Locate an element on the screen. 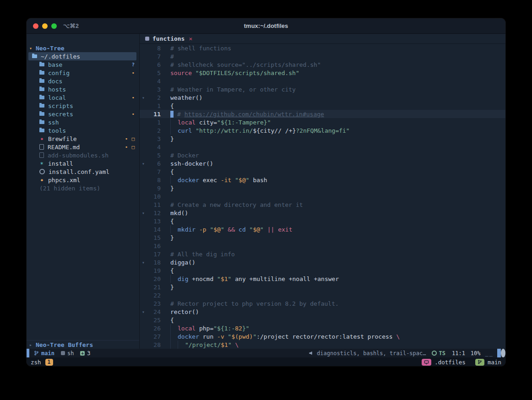 The height and width of the screenshot is (400, 532). close-button is located at coordinates (36, 26).